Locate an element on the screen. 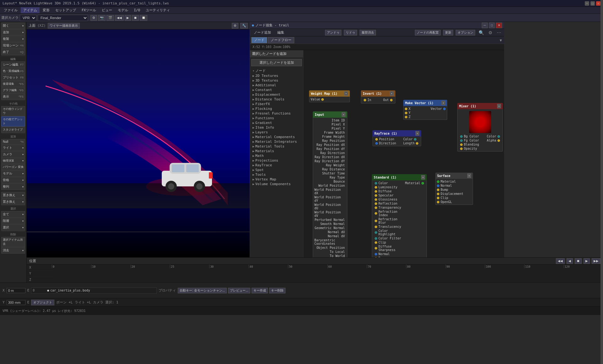 The height and width of the screenshot is (364, 603). tab-collapse-btn: ▾ is located at coordinates (501, 40).